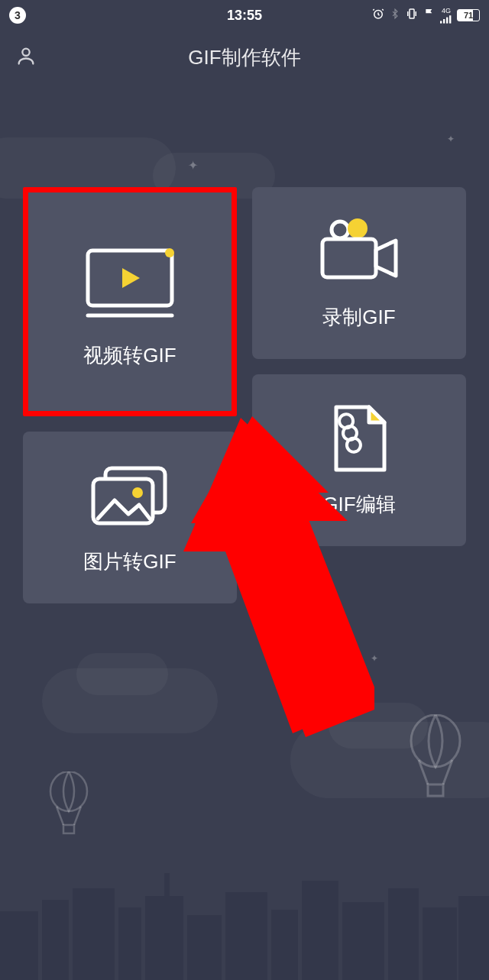 This screenshot has height=980, width=489. I want to click on skyline-decoration, so click(244, 923).